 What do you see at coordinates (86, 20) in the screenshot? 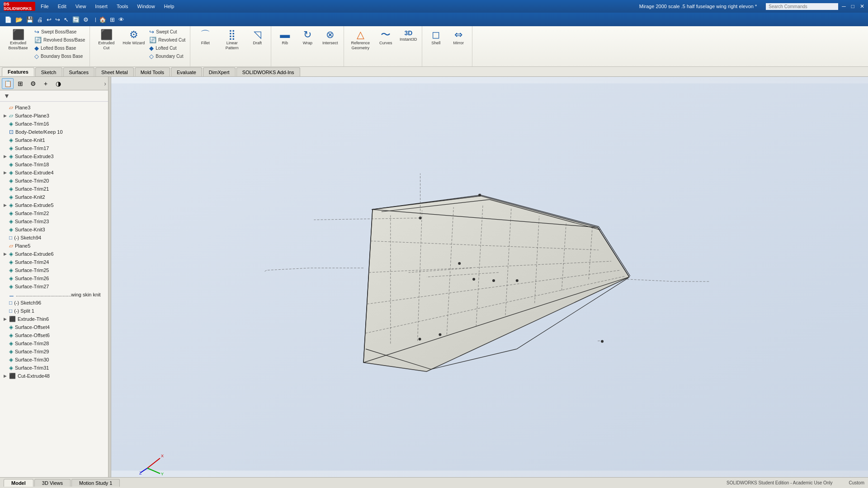
I see `qa-options-button: ⚙` at bounding box center [86, 20].